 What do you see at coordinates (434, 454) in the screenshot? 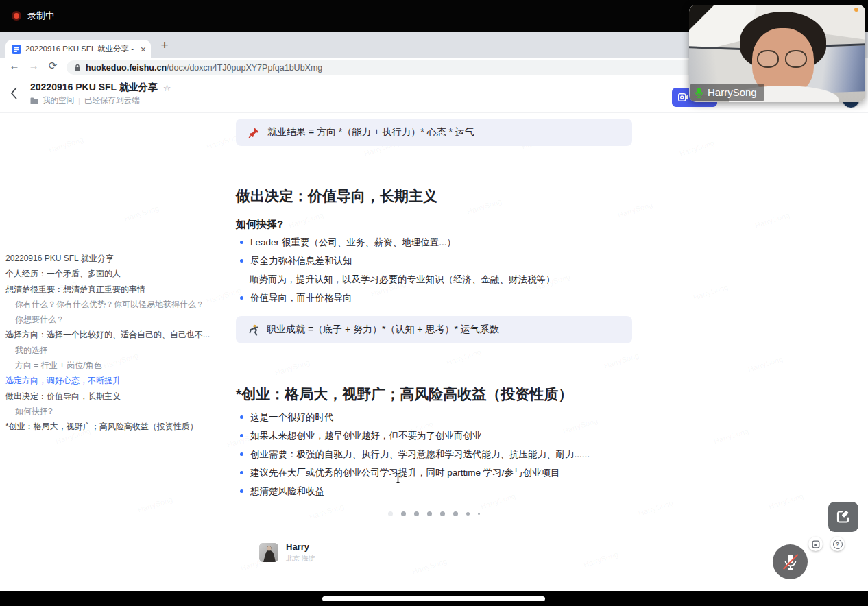
I see `bullet-list: 这是一个很好的时代如果未来想创业，越早创业越好，但不要为了创业而创业创业需要：极…` at bounding box center [434, 454].